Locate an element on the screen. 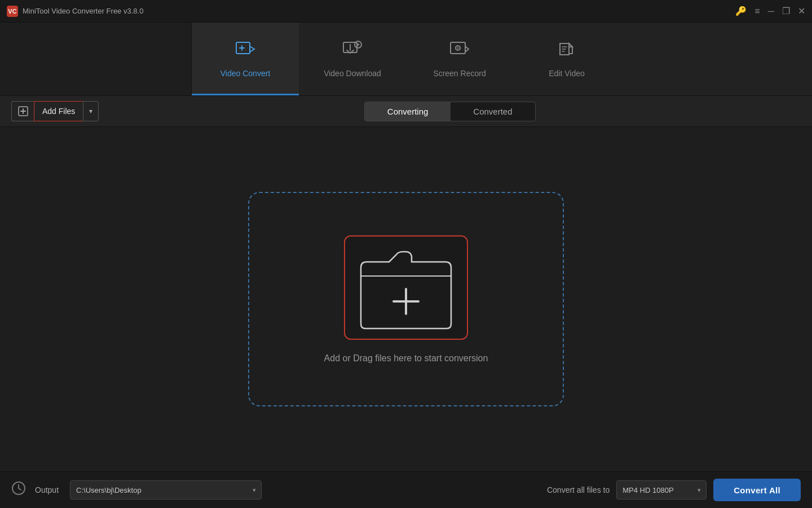 The image size is (812, 508). video-convert-icon is located at coordinates (245, 51).